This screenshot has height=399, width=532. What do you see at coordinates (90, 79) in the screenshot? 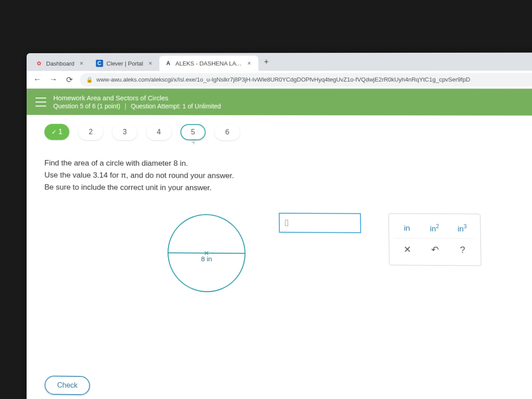
I see `lock-icon: 🔒` at bounding box center [90, 79].